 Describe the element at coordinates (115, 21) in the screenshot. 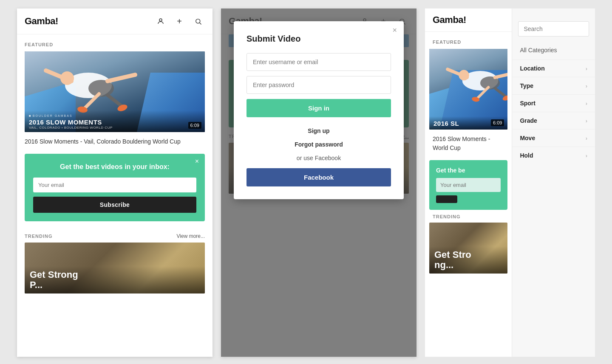

I see `navbar-left: Gamba! +` at that location.